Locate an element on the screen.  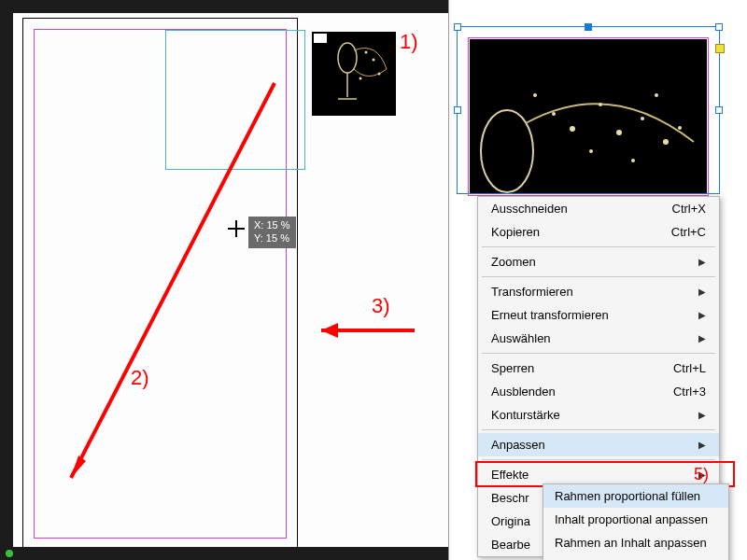
menu-item-transform: Transformieren▶ is located at coordinates (599, 291).